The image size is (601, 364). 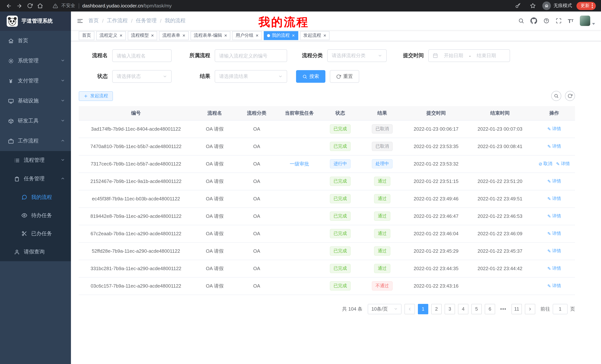 What do you see at coordinates (530, 309) in the screenshot?
I see `next-page-button` at bounding box center [530, 309].